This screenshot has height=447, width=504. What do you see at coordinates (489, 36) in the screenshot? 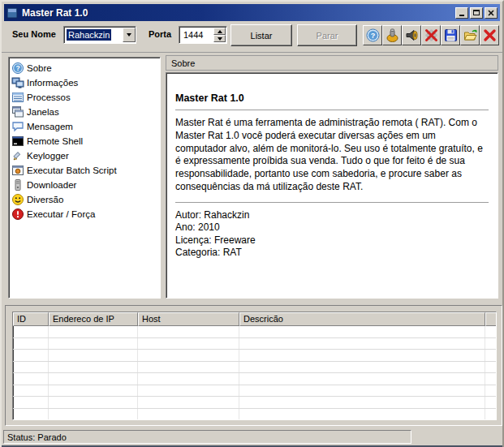
I see `exit-button` at bounding box center [489, 36].